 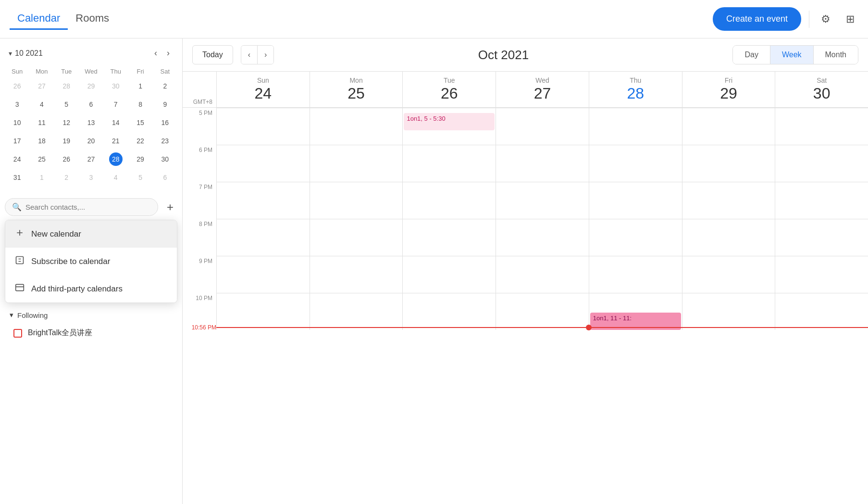 What do you see at coordinates (140, 104) in the screenshot?
I see `mini-calendar-day: 8` at bounding box center [140, 104].